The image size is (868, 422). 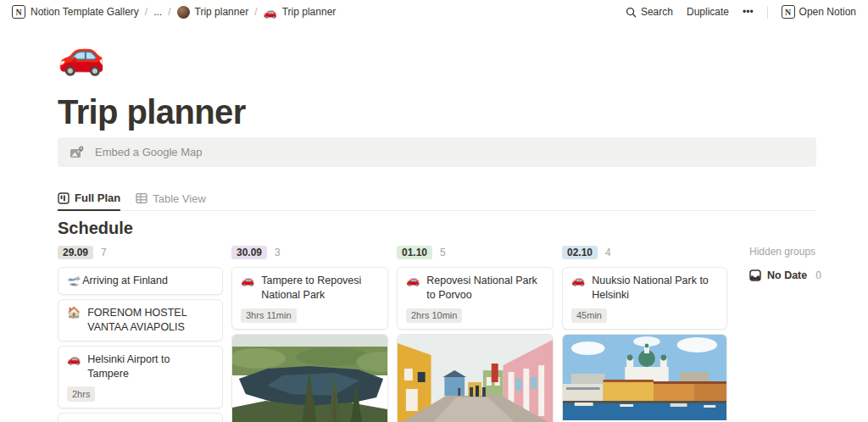 What do you see at coordinates (819, 275) in the screenshot?
I see `no-date-count: 0` at bounding box center [819, 275].